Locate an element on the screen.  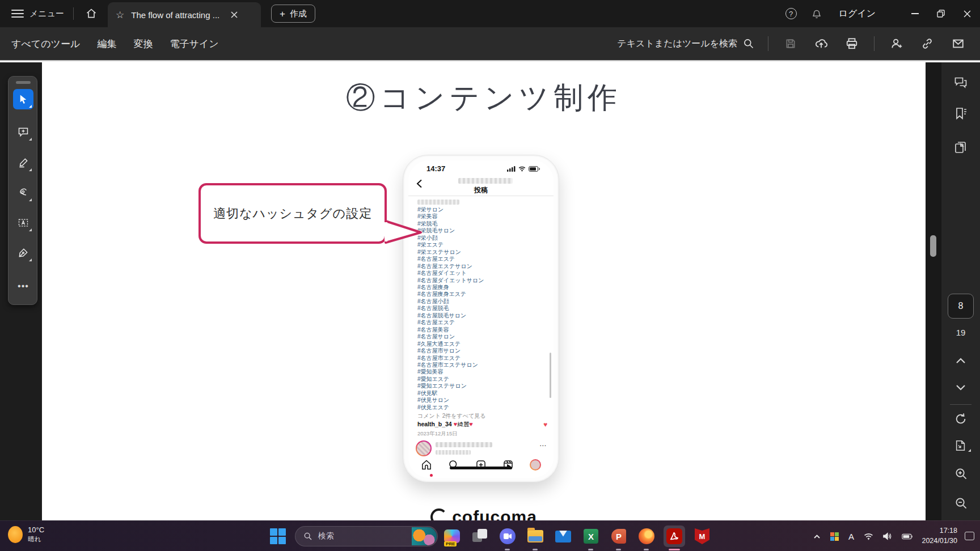
help-button: ? is located at coordinates (791, 14).